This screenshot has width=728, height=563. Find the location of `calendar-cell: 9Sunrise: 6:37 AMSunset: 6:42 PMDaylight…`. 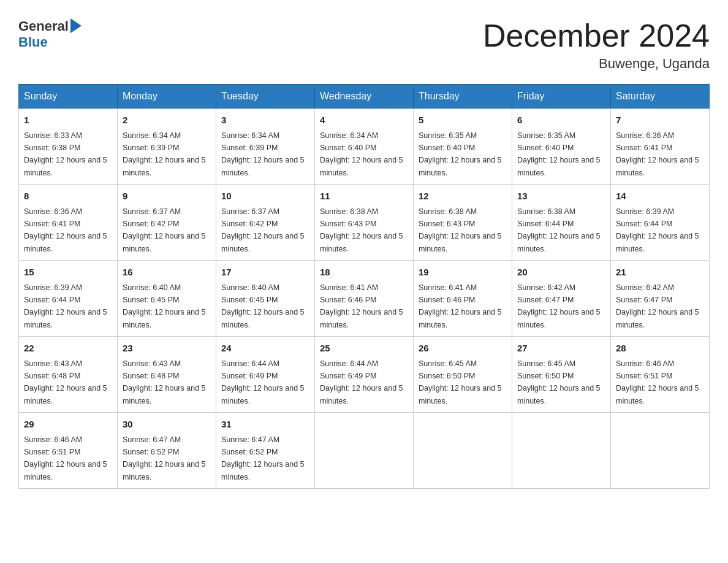

calendar-cell: 9Sunrise: 6:37 AMSunset: 6:42 PMDaylight… is located at coordinates (167, 223).